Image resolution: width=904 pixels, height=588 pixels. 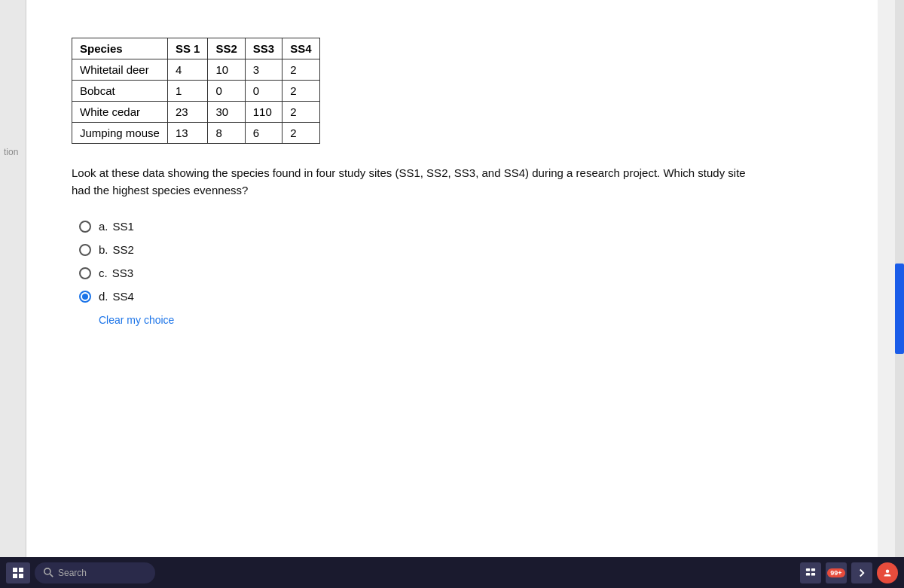 I want to click on option-d: d.SS4, so click(x=456, y=297).